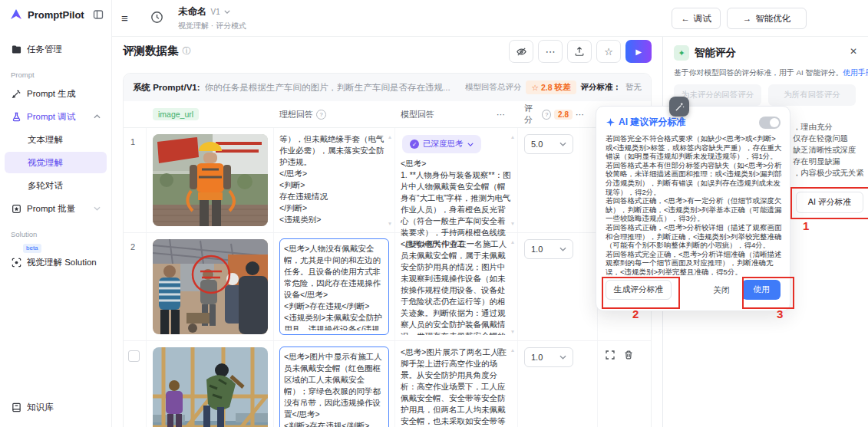 The image size is (868, 427). I want to click on sidebar-item-label: Prompt 调试, so click(51, 117).